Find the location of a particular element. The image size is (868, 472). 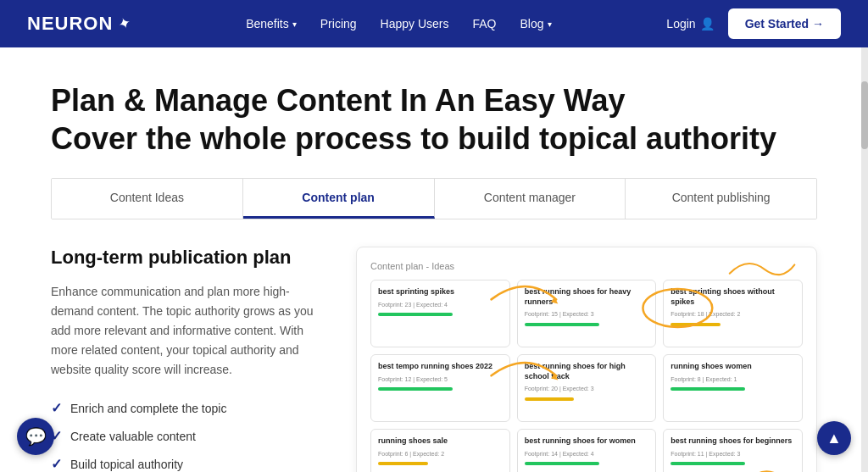

scrollbar is located at coordinates (865, 259).